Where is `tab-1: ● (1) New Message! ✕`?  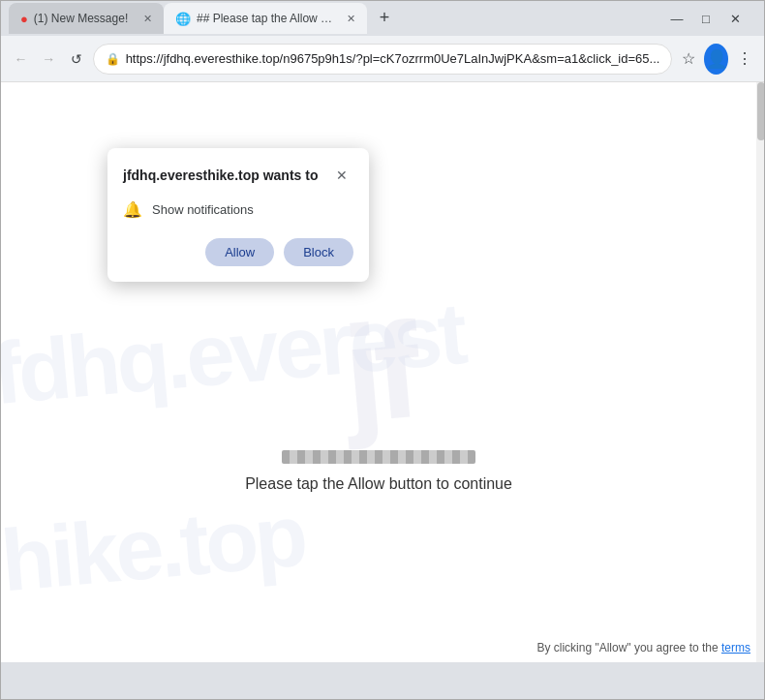 tab-1: ● (1) New Message! ✕ is located at coordinates (86, 18).